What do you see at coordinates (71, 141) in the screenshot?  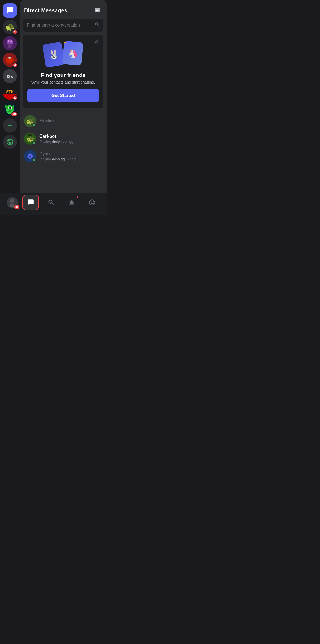 I see `carlbot-status: Playing /help | carl.gg` at bounding box center [71, 141].